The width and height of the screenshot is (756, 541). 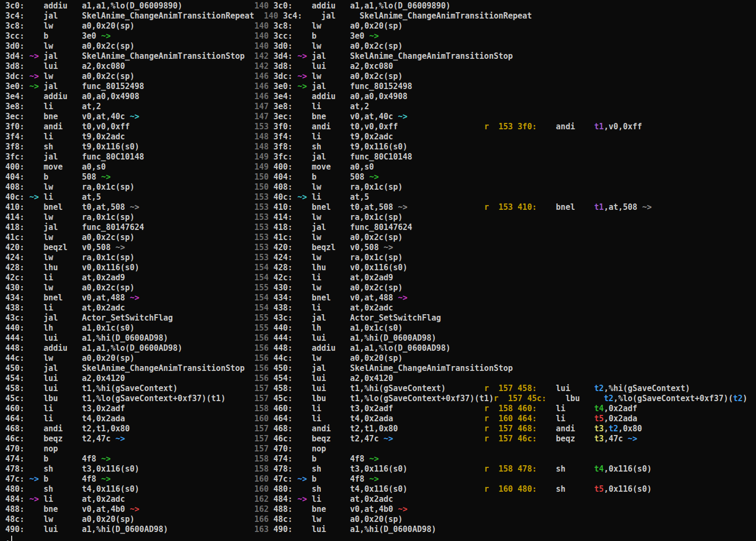 What do you see at coordinates (374, 509) in the screenshot?
I see `operand: v0,at,4b0` at bounding box center [374, 509].